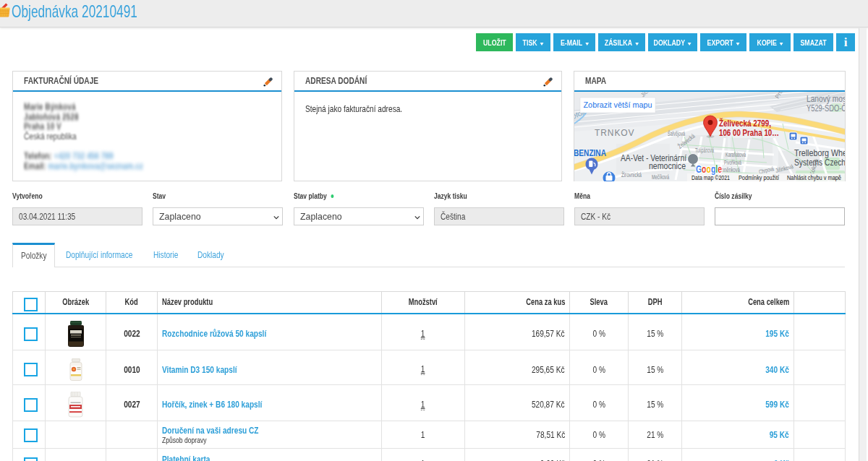 Image resolution: width=868 pixels, height=461 pixels. I want to click on svg-text: 106 00 Praha 10…, so click(749, 133).